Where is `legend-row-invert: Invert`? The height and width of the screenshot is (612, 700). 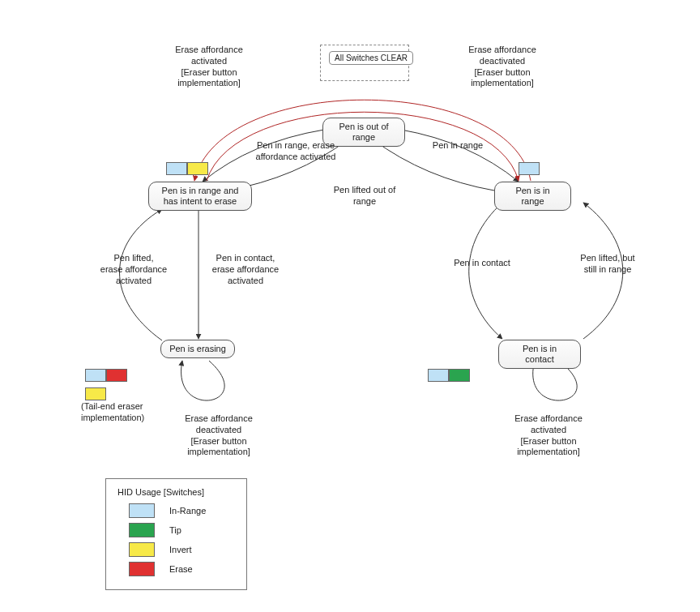 legend-row-invert: Invert is located at coordinates (177, 550).